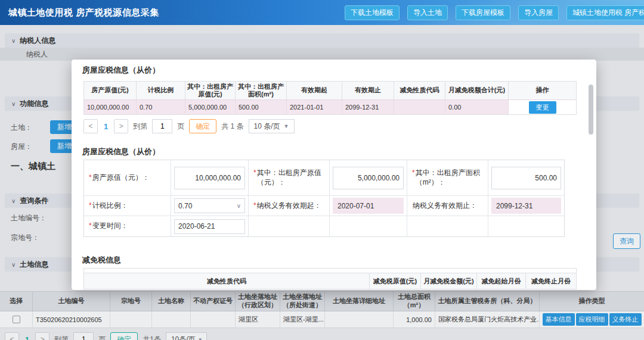 This screenshot has height=340, width=644. What do you see at coordinates (322, 13) in the screenshot?
I see `app-header: 城镇土地使用税 房产税税源信息采集 下载土地模板 导入土地 下载房屋模板 导入房…` at bounding box center [322, 13].